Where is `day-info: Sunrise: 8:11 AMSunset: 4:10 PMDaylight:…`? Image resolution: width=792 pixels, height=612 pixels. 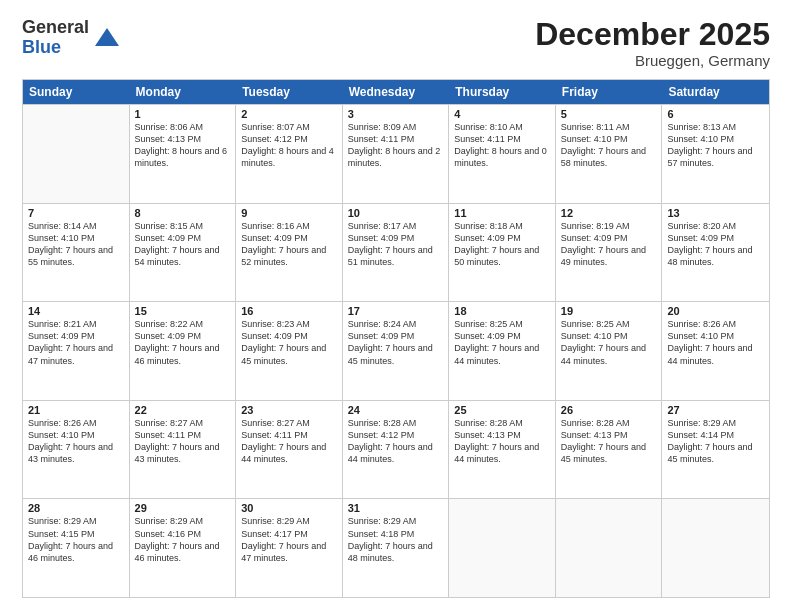 day-info: Sunrise: 8:11 AMSunset: 4:10 PMDaylight:… is located at coordinates (609, 146).